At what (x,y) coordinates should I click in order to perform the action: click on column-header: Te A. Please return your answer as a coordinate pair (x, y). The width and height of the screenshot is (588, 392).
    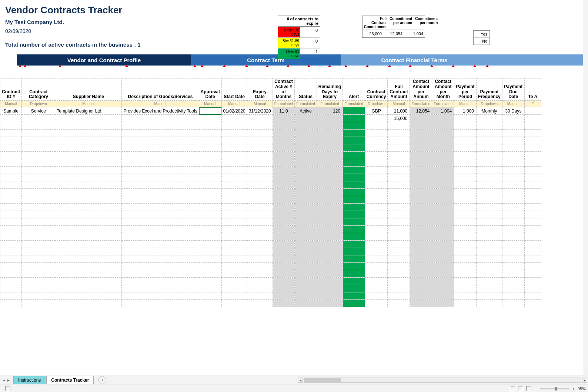
    Looking at the image, I should click on (532, 90).